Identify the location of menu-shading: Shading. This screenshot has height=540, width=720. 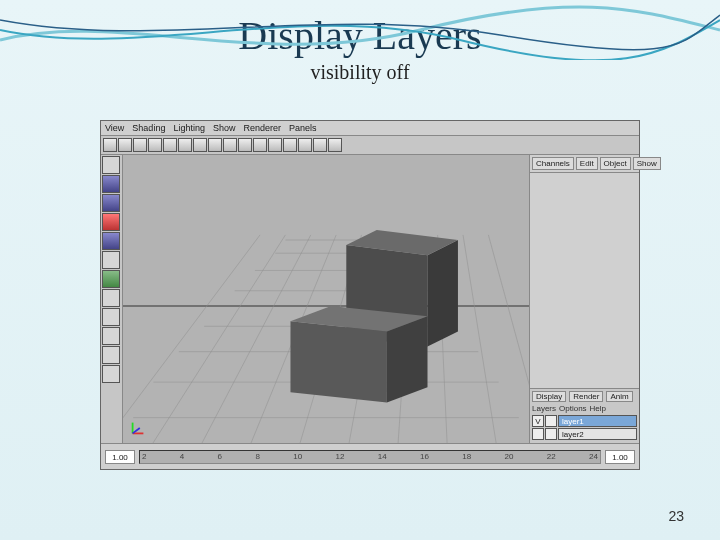
(148, 128).